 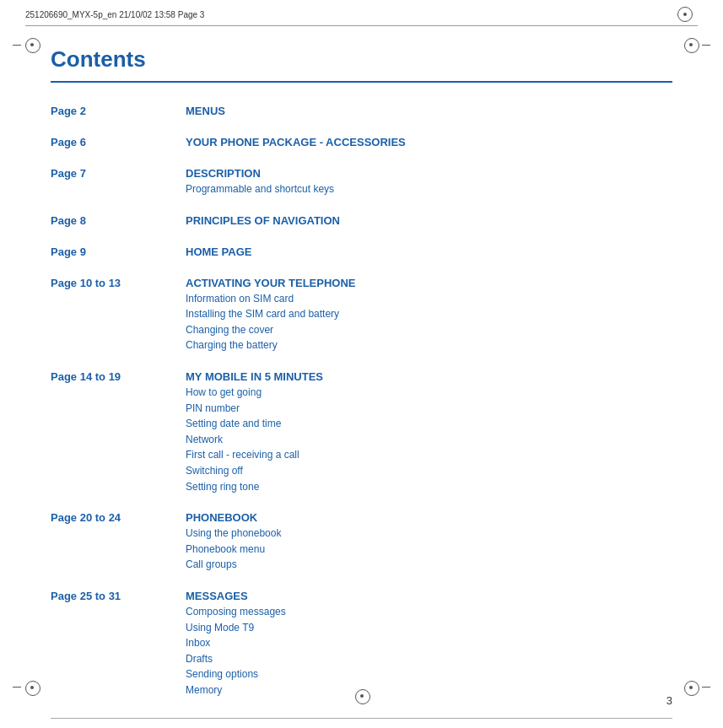 What do you see at coordinates (429, 314) in the screenshot?
I see `toc-section-item: Installing the SIM card and battery` at bounding box center [429, 314].